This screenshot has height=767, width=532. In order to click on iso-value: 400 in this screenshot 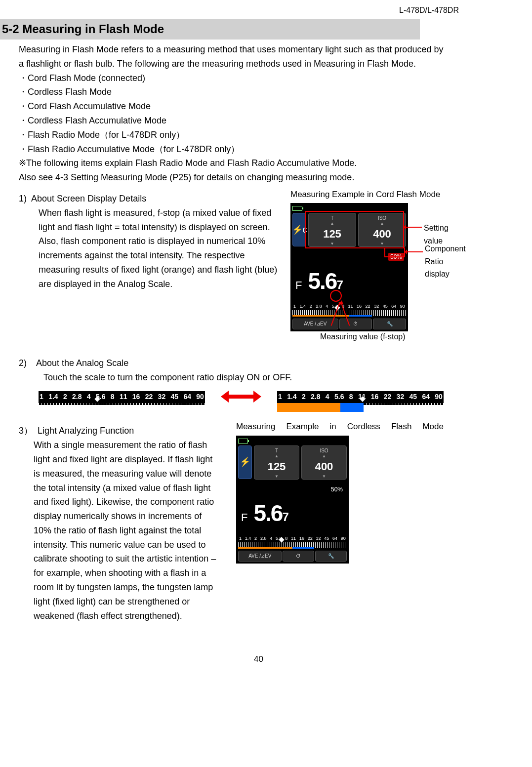, I will do `click(324, 466)`.